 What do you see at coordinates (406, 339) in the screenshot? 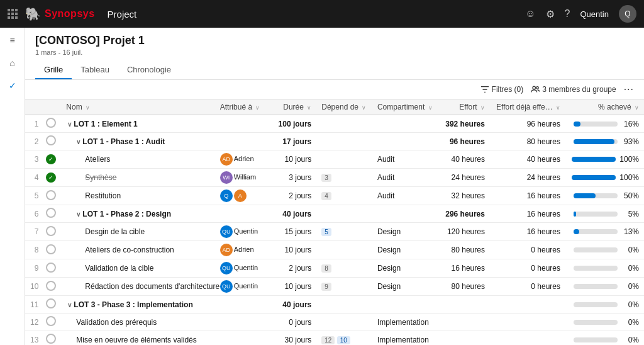
I see `compart-cell: Implementation` at bounding box center [406, 339].